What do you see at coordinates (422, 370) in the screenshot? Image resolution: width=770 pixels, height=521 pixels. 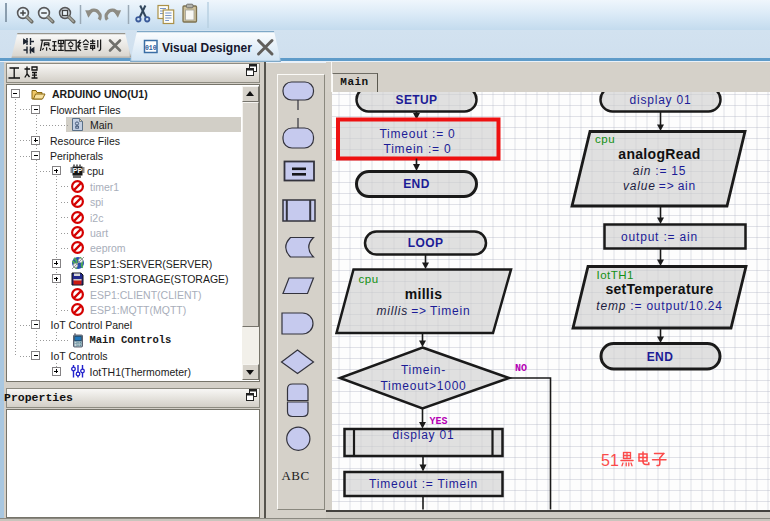 I see `svg-text: Timein-` at bounding box center [422, 370].